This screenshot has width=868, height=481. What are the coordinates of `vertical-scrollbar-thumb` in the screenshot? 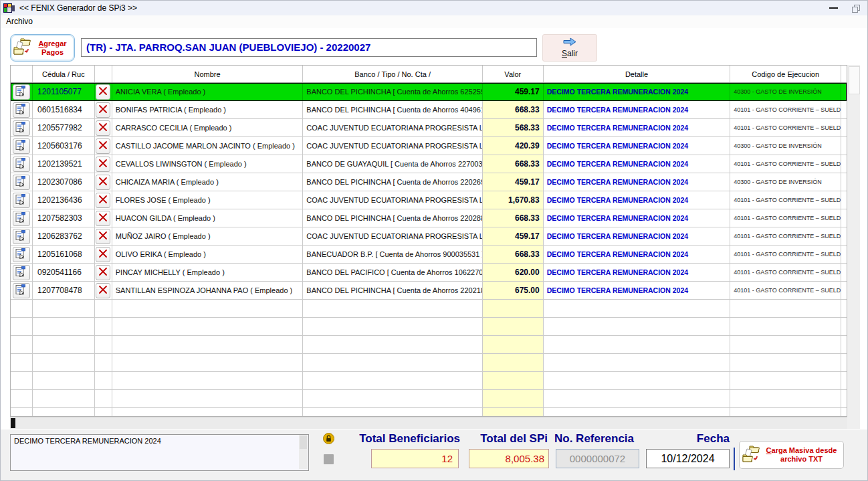 It's located at (855, 80).